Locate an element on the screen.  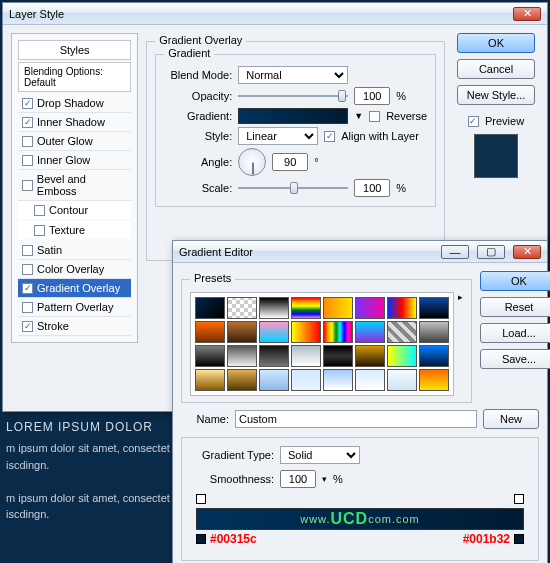
load-button: Load... is located at coordinates (515, 333).